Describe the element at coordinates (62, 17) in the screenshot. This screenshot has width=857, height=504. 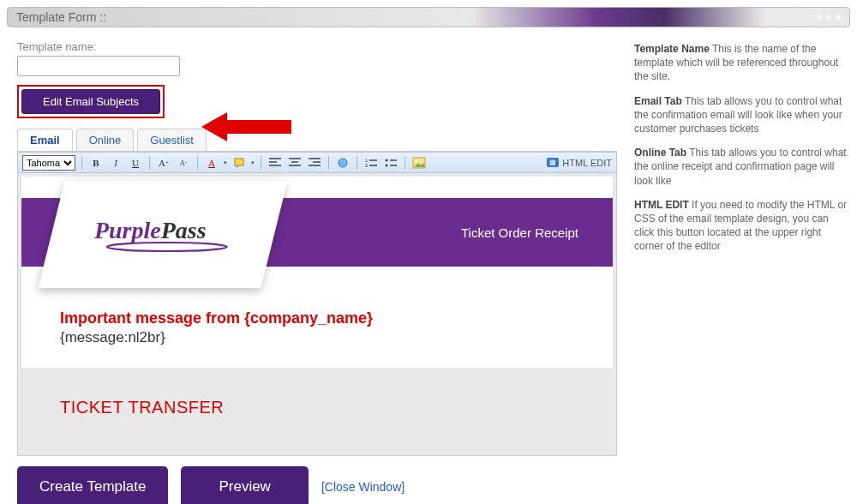
I see `window-title: Template Form ::` at that location.